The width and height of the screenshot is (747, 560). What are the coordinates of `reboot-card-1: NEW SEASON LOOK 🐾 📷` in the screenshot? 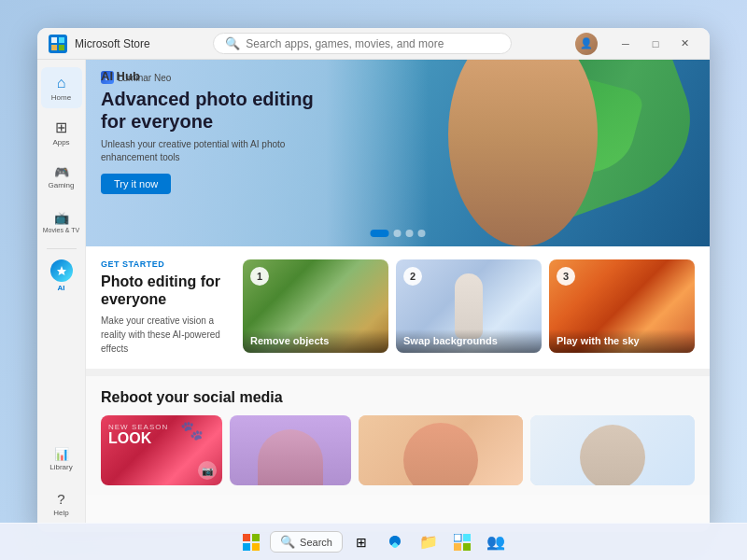 It's located at (162, 450).